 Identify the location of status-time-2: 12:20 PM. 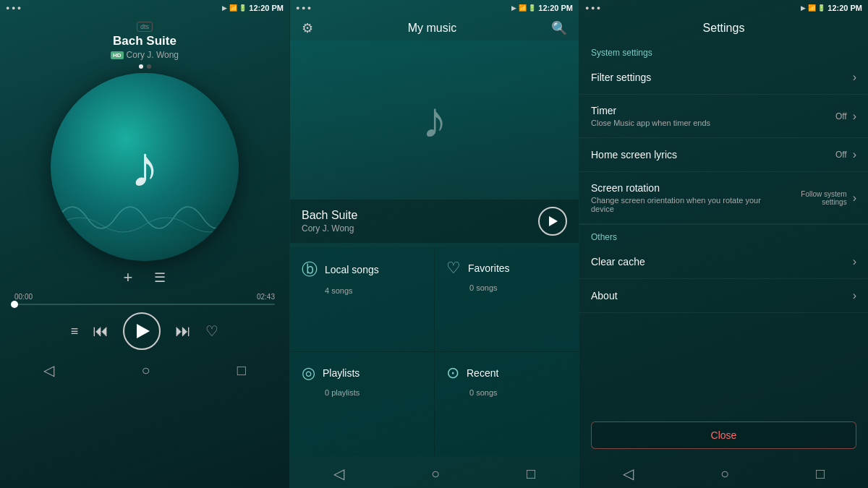
(556, 8).